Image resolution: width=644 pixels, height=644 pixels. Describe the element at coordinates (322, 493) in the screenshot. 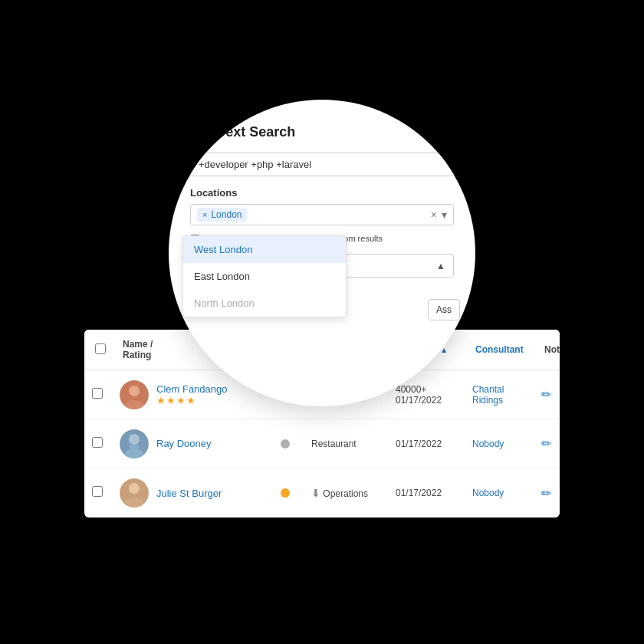

I see `table-row: Julie St Burger ⬇ Operations 01/17/2022 …` at that location.